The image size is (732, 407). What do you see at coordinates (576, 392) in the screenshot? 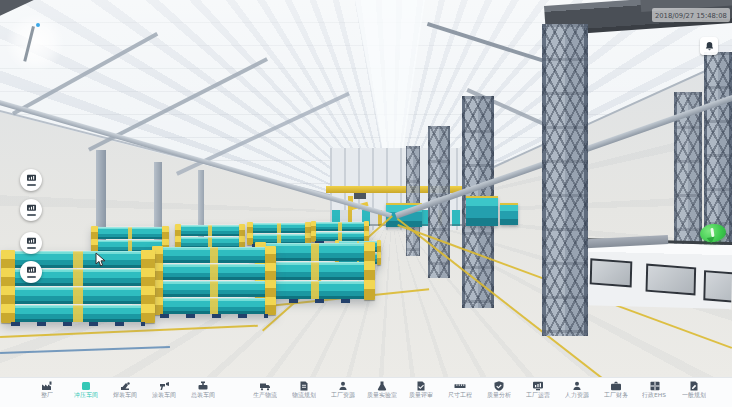
I see `module-human-resources: 人力资源` at bounding box center [576, 392].